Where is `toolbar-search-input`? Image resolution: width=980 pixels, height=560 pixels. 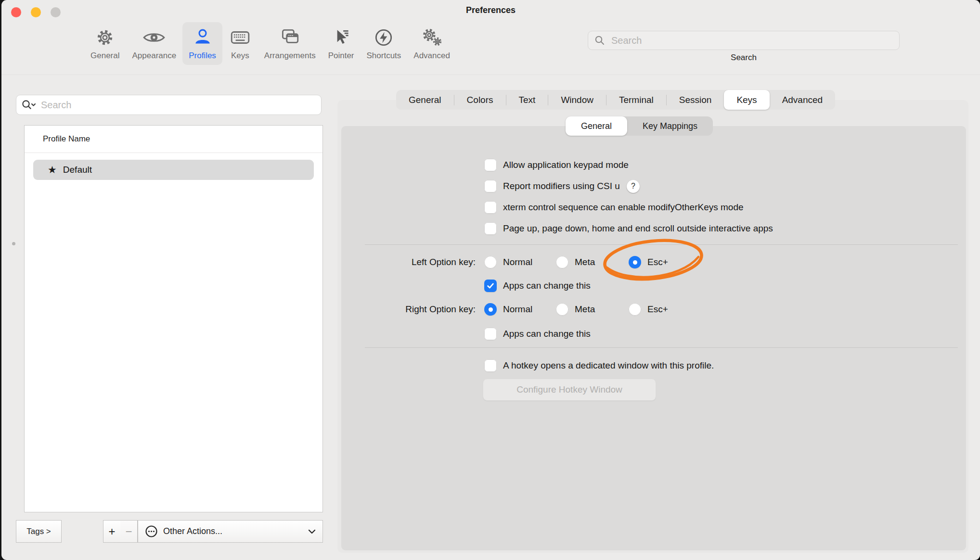
toolbar-search-input is located at coordinates (752, 40).